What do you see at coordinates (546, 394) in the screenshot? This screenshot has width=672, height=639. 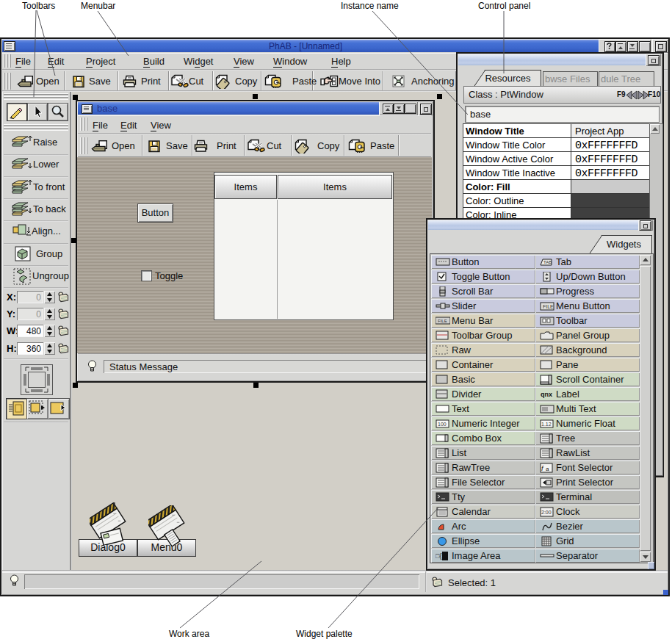 I see `svg-text: qnx` at bounding box center [546, 394].